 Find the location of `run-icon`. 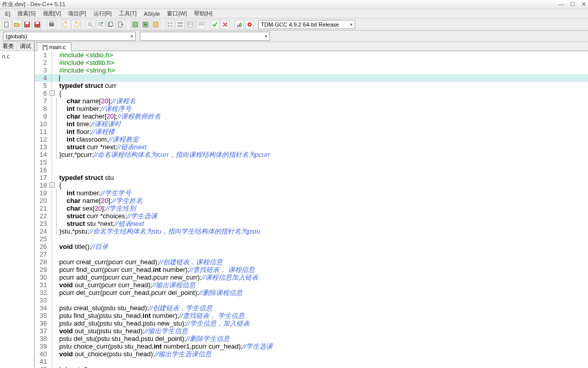

run-icon is located at coordinates (145, 25).